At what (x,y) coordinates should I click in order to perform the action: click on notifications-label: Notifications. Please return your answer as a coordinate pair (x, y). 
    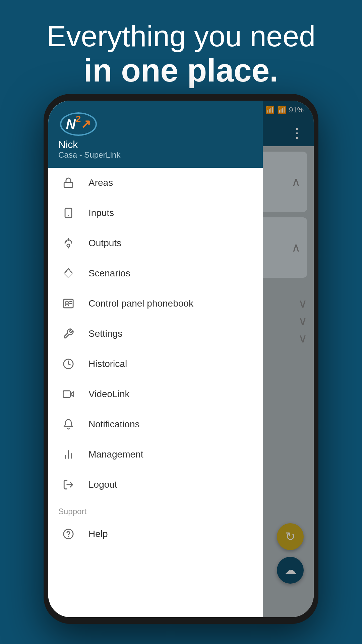
    Looking at the image, I should click on (114, 424).